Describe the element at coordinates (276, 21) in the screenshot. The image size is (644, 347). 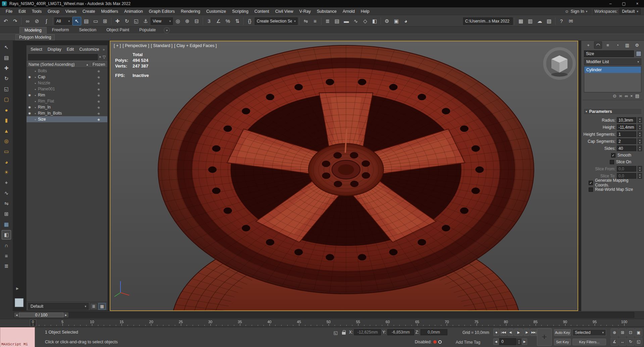
I see `named-selection-sets-dropdown: Create Selection Se▾` at that location.